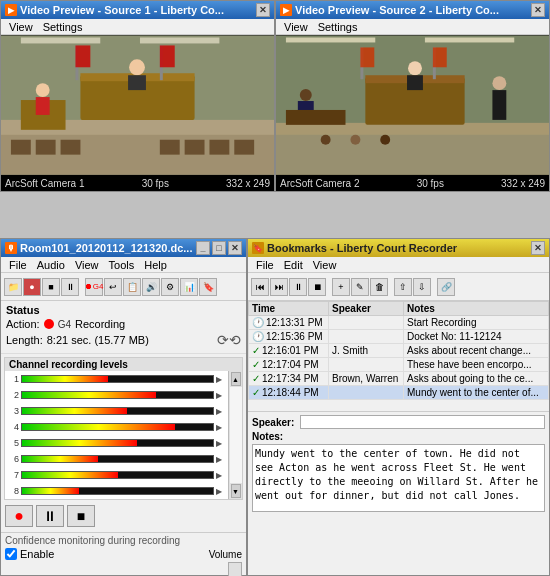  Describe the element at coordinates (138, 183) in the screenshot. I see `source1-status-bar: ArcSoft Camera 1 30 fps 332 x 249` at that location.